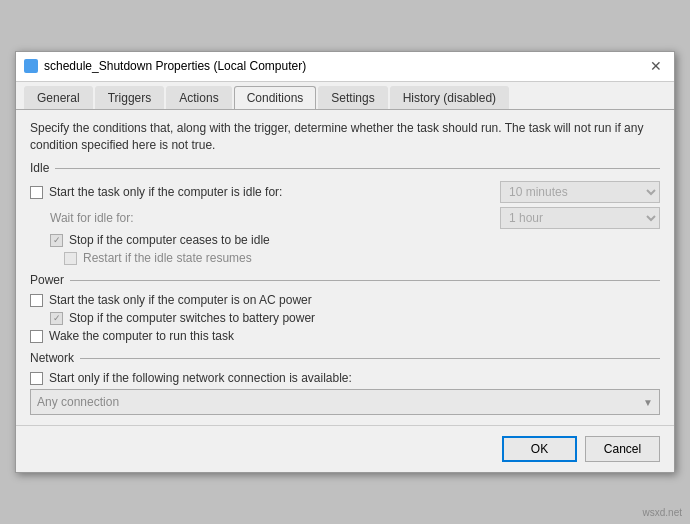 This screenshot has width=690, height=524. What do you see at coordinates (358, 168) in the screenshot?
I see `idle-divider` at bounding box center [358, 168].